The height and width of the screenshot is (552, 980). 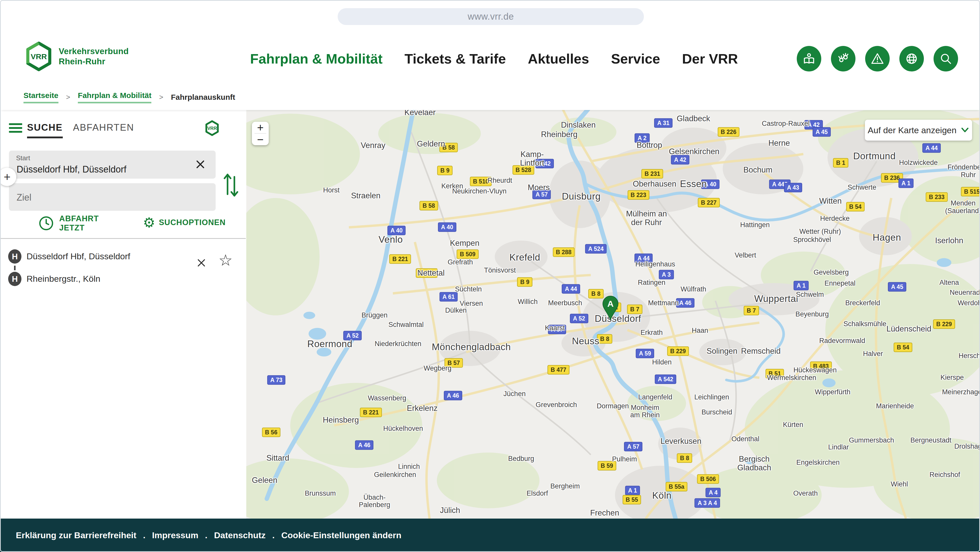 What do you see at coordinates (490, 535) in the screenshot?
I see `footer: Erklärung zur Barrierefreiheit.Impressum…` at bounding box center [490, 535].